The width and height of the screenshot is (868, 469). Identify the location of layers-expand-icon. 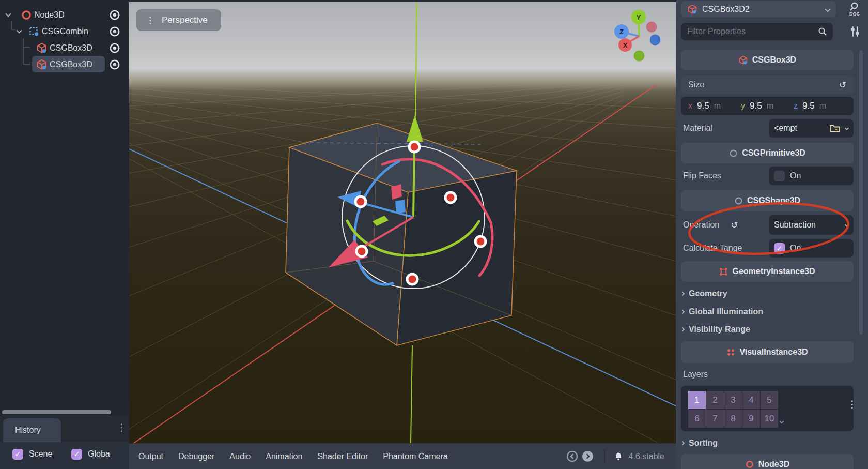
(782, 421).